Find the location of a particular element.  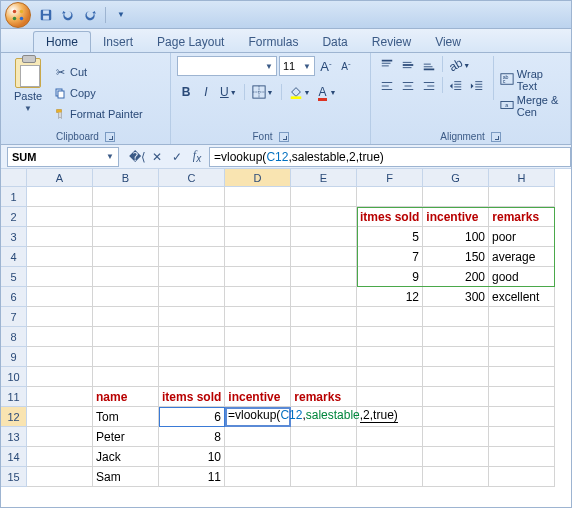

tab-data: Data is located at coordinates (334, 42).